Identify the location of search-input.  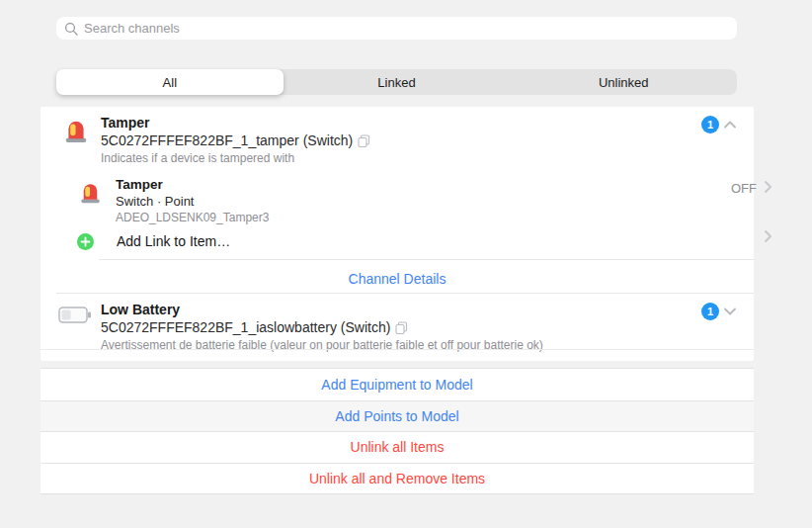
(407, 28).